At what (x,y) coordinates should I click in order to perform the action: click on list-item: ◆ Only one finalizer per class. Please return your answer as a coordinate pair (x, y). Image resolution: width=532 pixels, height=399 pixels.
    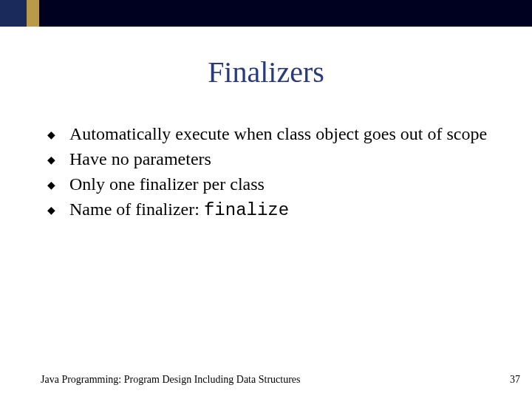
    Looking at the image, I should click on (269, 185).